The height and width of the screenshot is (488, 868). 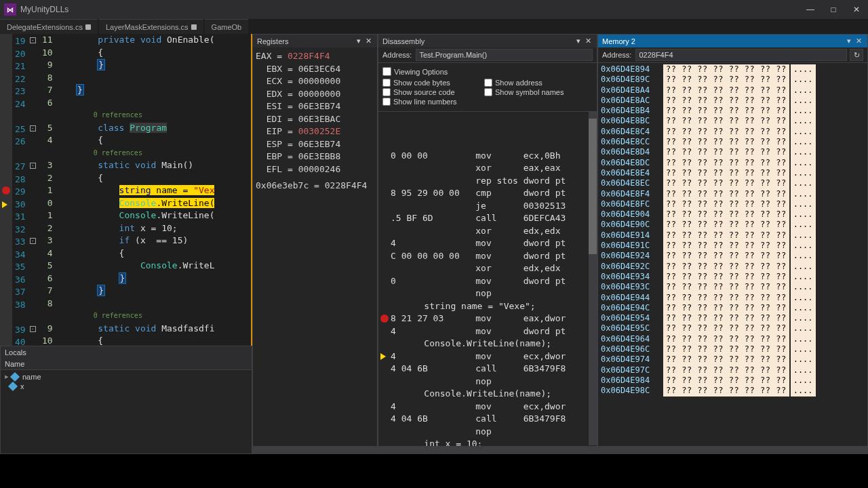 I want to click on memory-row: 0x06D4E95C?? ?? ?? ?? ?? ?? ?? ??...., so click(x=732, y=328).